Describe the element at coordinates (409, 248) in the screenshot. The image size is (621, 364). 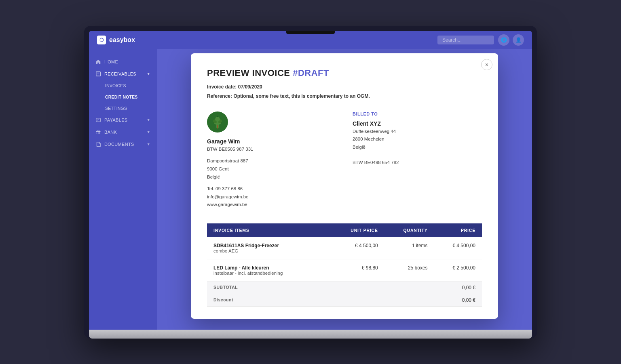
I see `item-1-quantity: 1 items` at that location.